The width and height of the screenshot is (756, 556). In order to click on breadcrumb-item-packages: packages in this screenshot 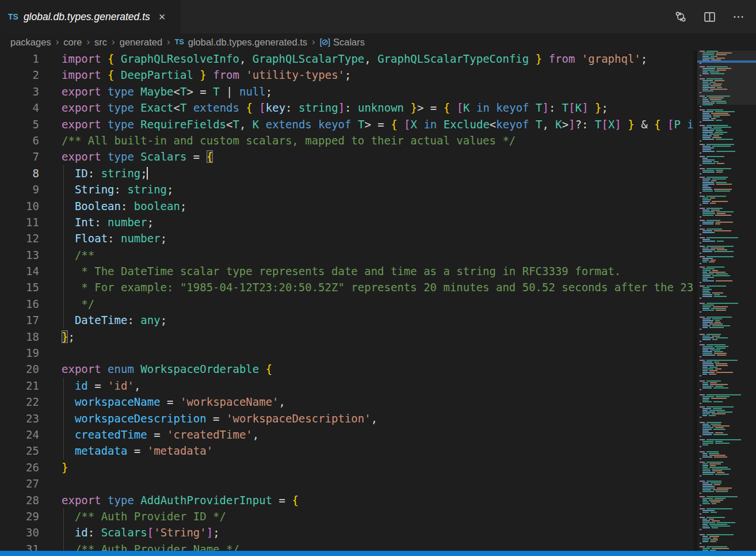, I will do `click(31, 43)`.